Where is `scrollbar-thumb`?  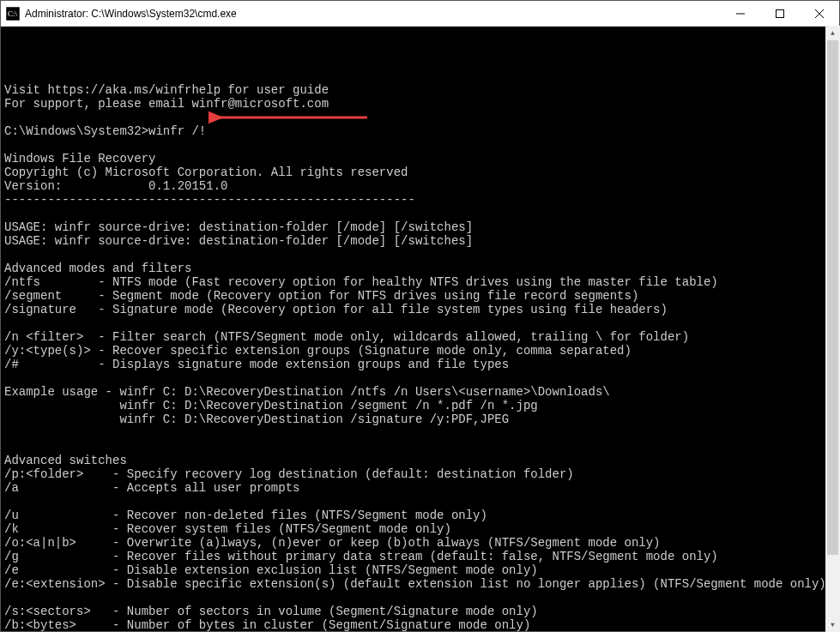 scrollbar-thumb is located at coordinates (832, 298).